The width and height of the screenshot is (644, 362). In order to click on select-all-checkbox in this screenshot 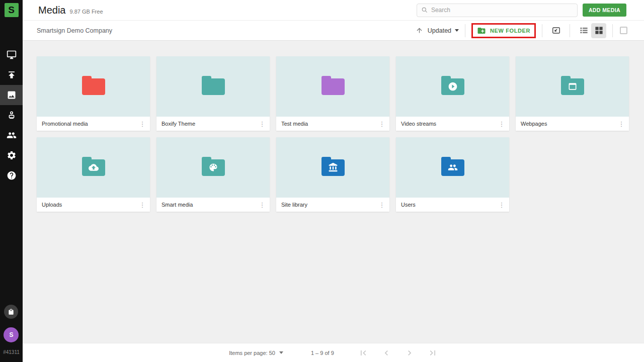, I will do `click(624, 30)`.